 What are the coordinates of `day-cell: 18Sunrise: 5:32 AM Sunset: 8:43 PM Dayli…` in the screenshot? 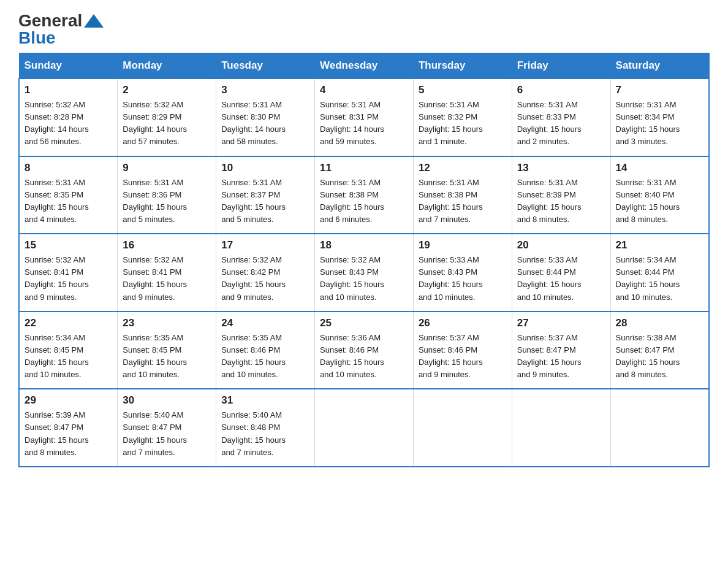 It's located at (364, 272).